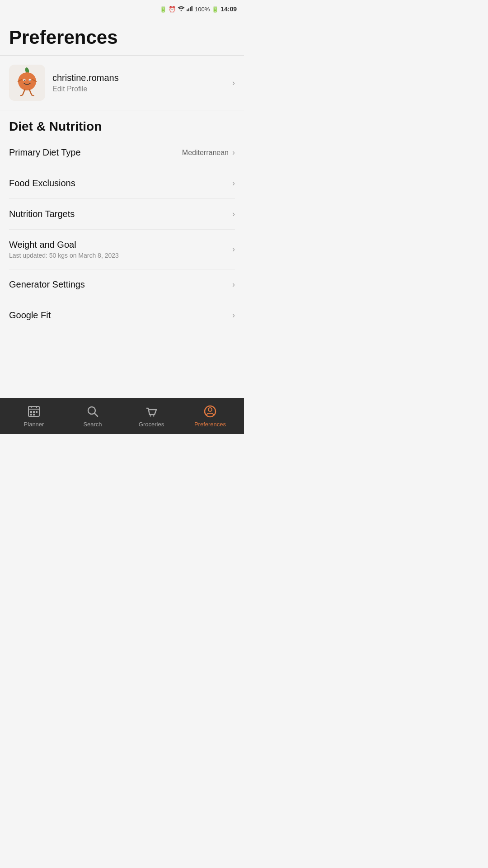 The image size is (488, 868). Describe the element at coordinates (121, 255) in the screenshot. I see `weight-goal-subtitle: Last updated: 50 kgs on March 8, 2023` at that location.